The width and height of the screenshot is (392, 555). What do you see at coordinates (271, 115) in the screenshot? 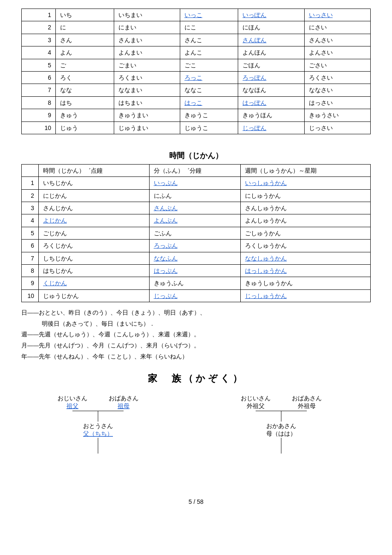
I see `count-hon: きゅうほん` at bounding box center [271, 115].